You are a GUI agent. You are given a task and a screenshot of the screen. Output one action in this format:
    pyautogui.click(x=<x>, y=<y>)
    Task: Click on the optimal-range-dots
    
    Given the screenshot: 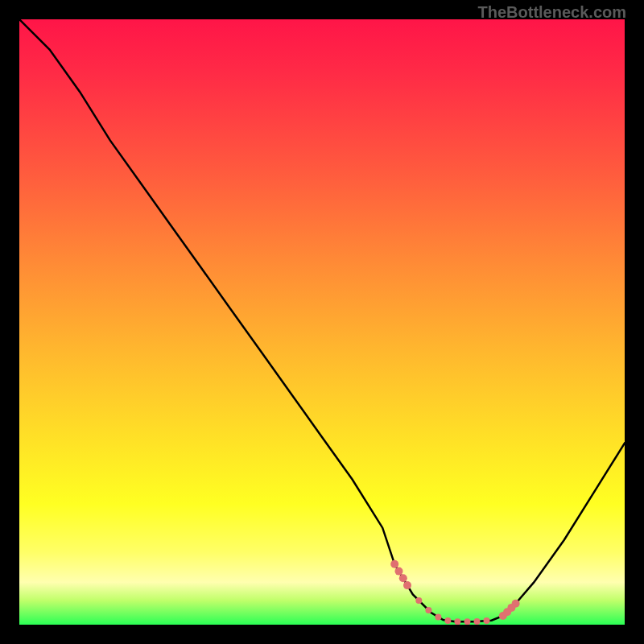 What is the action you would take?
    pyautogui.click(x=455, y=592)
    